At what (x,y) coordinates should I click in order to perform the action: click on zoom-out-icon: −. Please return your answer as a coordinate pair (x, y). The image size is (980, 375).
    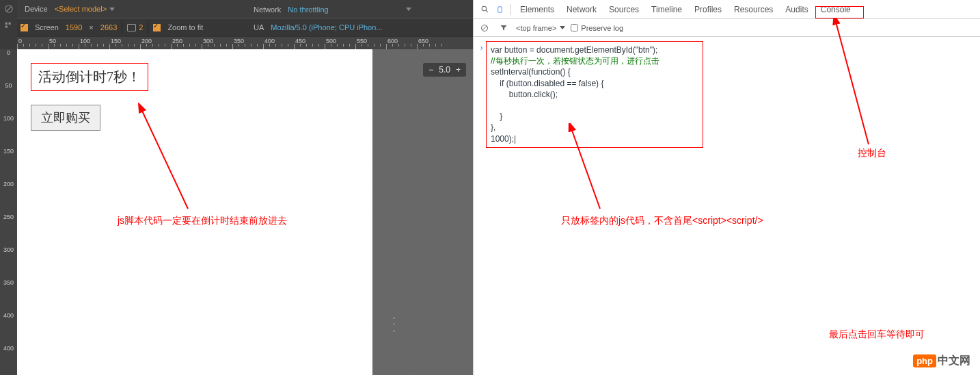
    Looking at the image, I should click on (431, 70).